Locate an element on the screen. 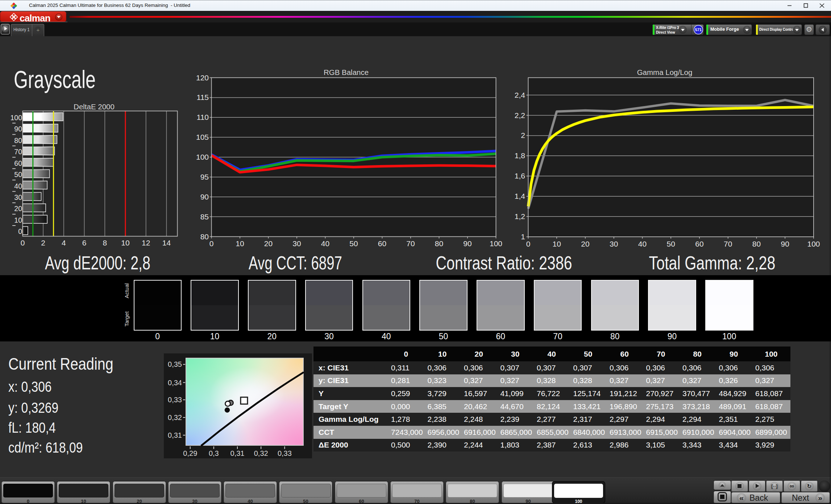 The height and width of the screenshot is (504, 831). svg-text: 115 is located at coordinates (203, 97).